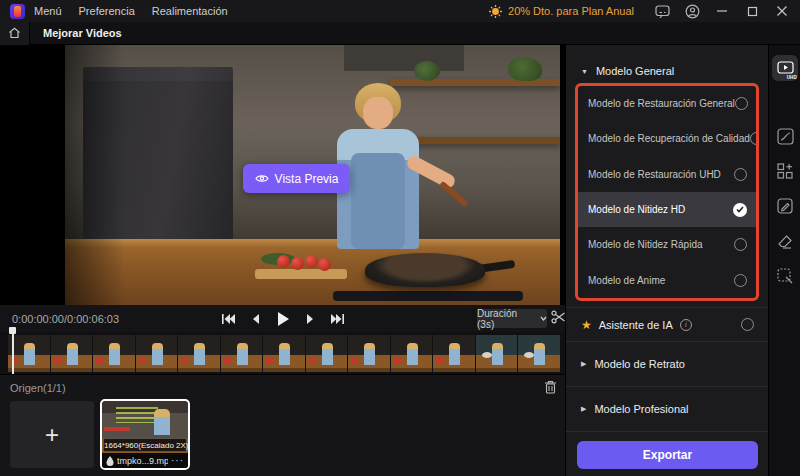 The image size is (800, 476). What do you see at coordinates (38, 388) in the screenshot?
I see `source-label: Origen(1/1)` at bounding box center [38, 388].